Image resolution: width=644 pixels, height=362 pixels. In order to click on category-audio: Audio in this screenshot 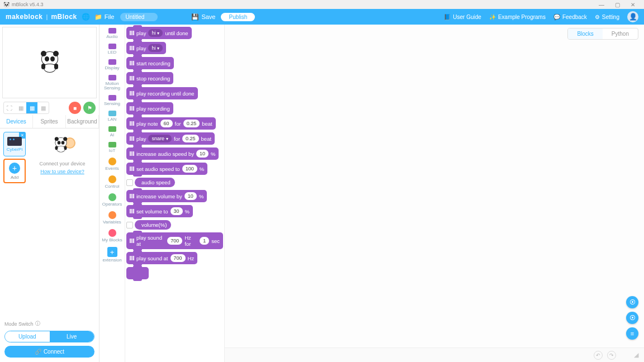, I will do `click(112, 34)`.